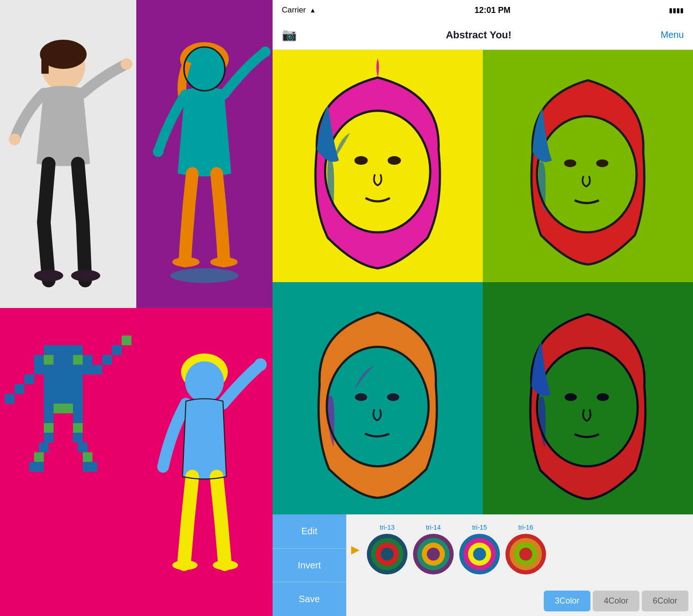 The height and width of the screenshot is (616, 693). I want to click on swatch-tri-14: tri-14, so click(433, 550).